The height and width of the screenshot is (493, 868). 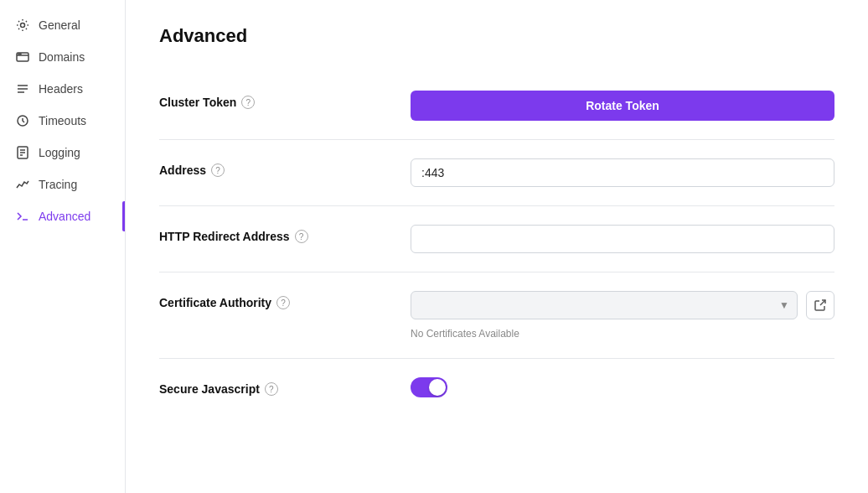 What do you see at coordinates (271, 389) in the screenshot?
I see `secure-javascript-help-icon: ?` at bounding box center [271, 389].